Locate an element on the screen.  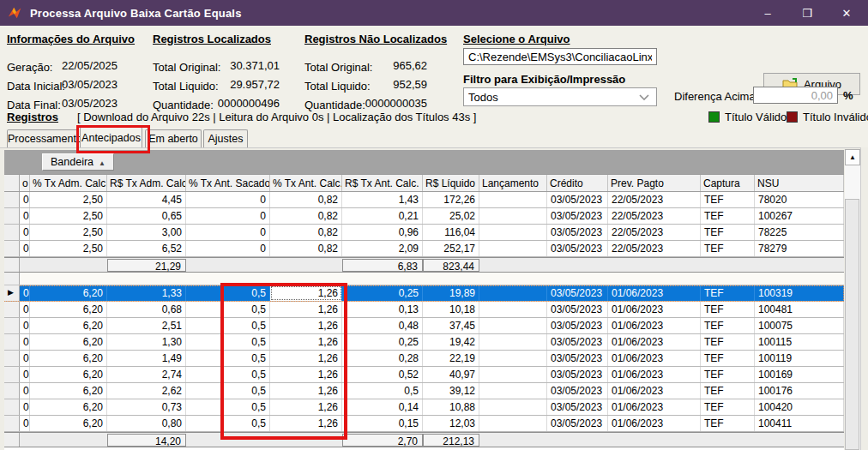
cell: 0,14 is located at coordinates (383, 407).